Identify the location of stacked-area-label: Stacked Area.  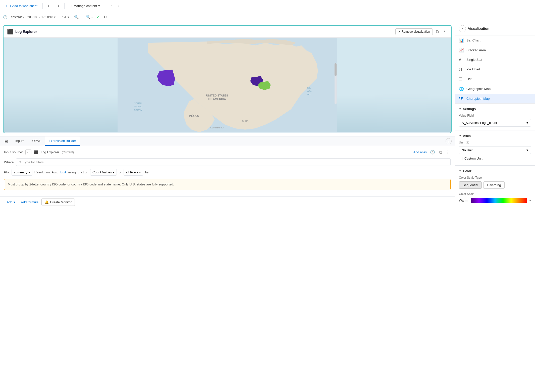
(476, 50).